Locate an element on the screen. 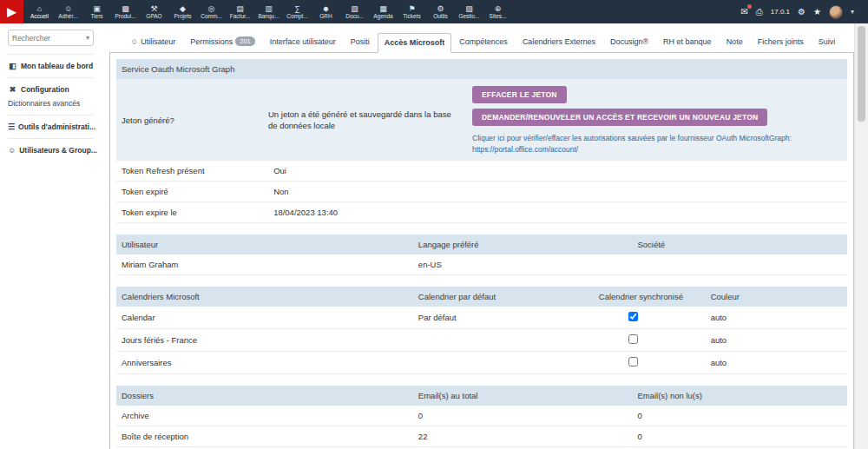 Image resolution: width=868 pixels, height=449 pixels. oauth-section-title: Service Oauth Microsoft Graph is located at coordinates (482, 69).